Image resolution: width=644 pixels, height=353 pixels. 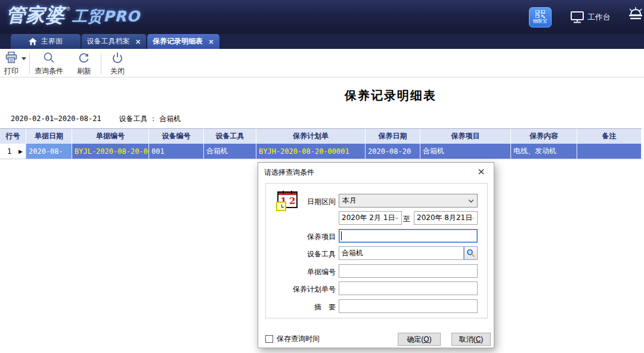 What do you see at coordinates (471, 339) in the screenshot?
I see `cancel-button: 取消(C)` at bounding box center [471, 339].